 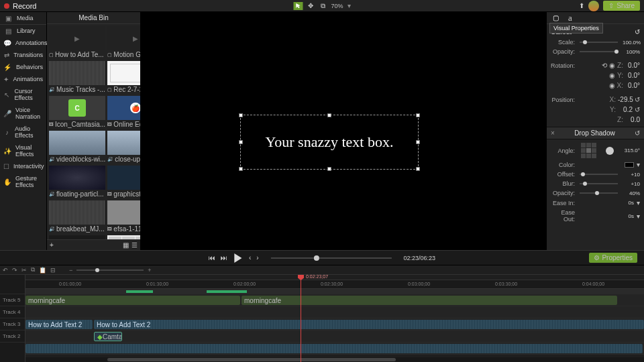 I want to click on track-2: ◆Camtasia, so click(x=335, y=337).